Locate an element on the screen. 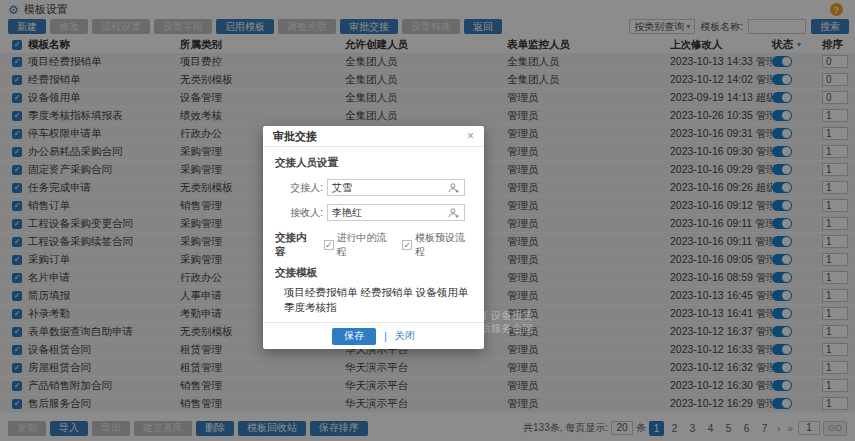 The image size is (855, 441). person-section-label: 交接人员设置 is located at coordinates (374, 163).